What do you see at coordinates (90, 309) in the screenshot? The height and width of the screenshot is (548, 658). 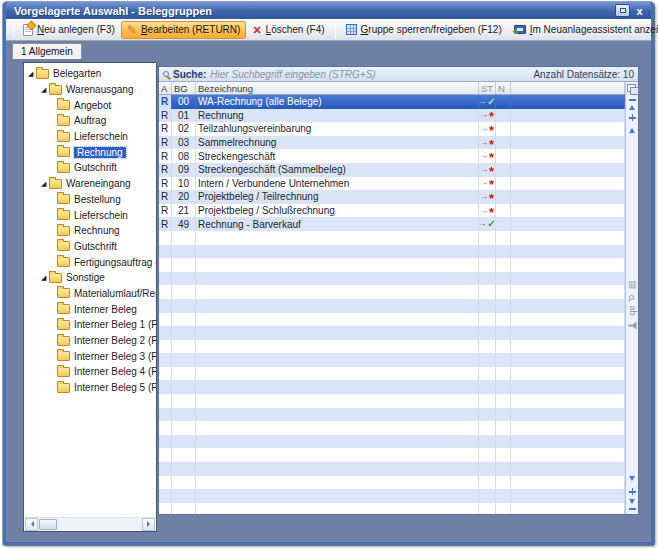 I see `tree-item-interner-beleg: Interner Beleg` at bounding box center [90, 309].